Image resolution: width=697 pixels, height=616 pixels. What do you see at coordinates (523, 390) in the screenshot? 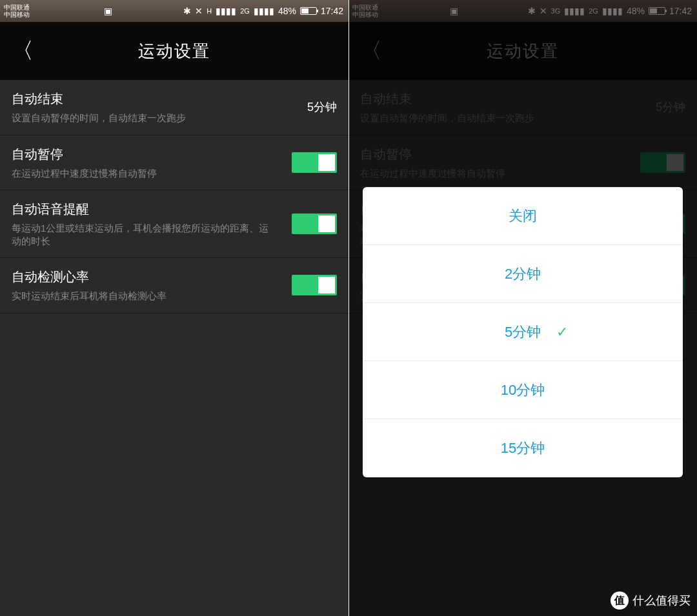
I see `dialog-option-label: 10分钟` at bounding box center [523, 390].